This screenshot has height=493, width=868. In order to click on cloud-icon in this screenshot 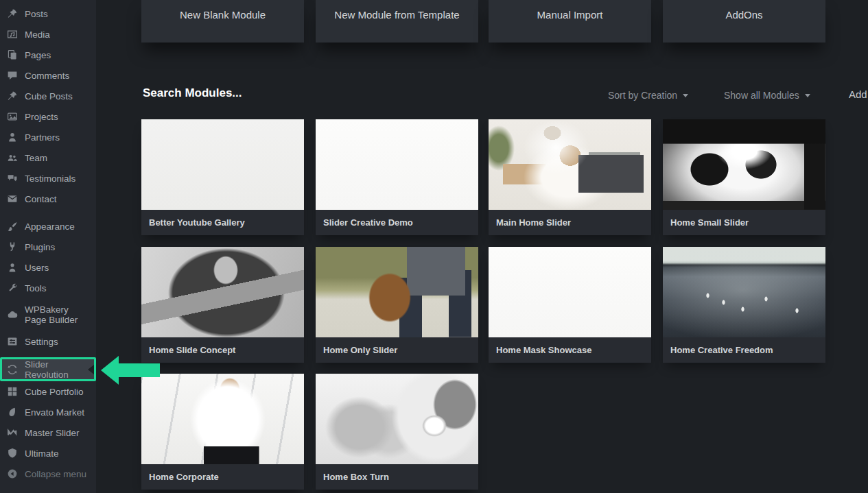, I will do `click(12, 315)`.